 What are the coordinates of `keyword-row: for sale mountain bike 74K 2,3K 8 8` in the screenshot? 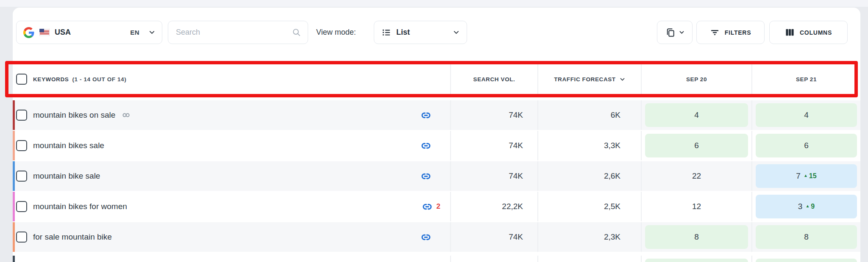 It's located at (437, 237).